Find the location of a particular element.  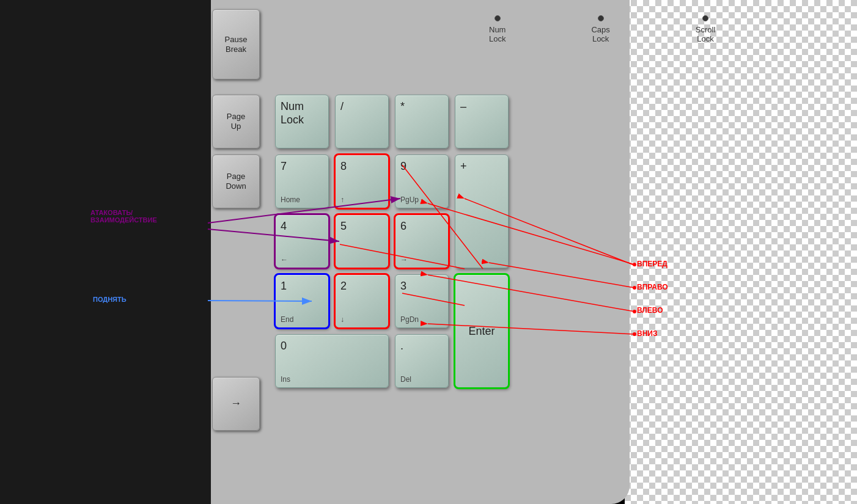

np-8-main: 8 is located at coordinates (344, 167).